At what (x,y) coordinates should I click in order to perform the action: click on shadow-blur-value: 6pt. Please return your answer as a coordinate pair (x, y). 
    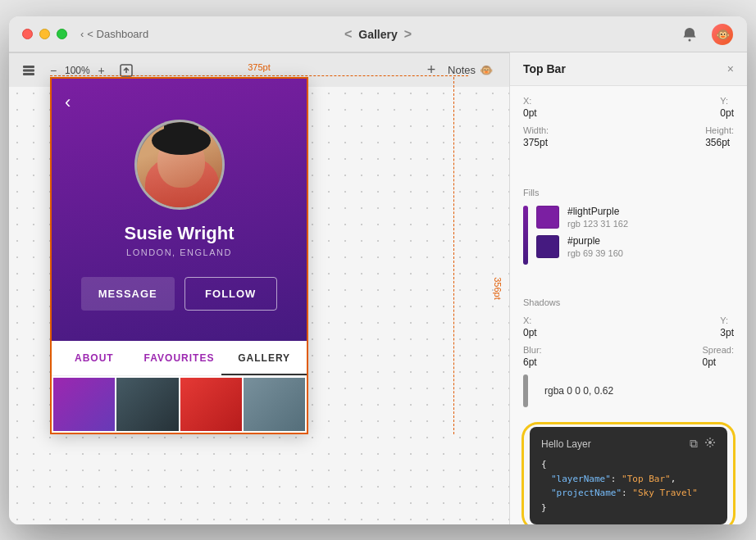
    Looking at the image, I should click on (533, 362).